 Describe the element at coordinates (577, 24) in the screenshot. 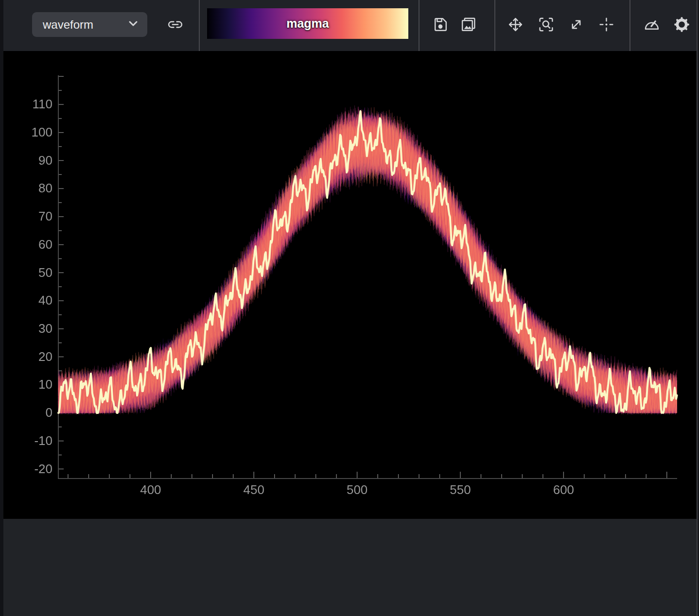

I see `autoscale-button` at that location.